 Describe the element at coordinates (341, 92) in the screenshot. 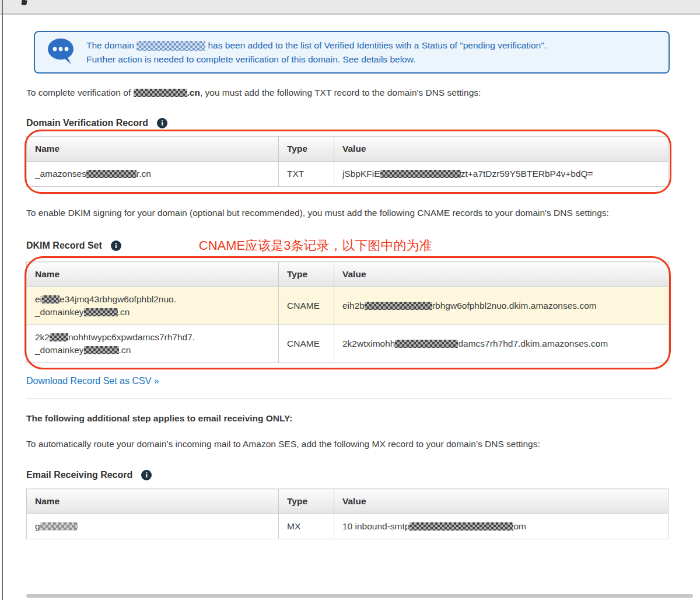

I see `intro-suffix: , you must add the following TXT record …` at that location.